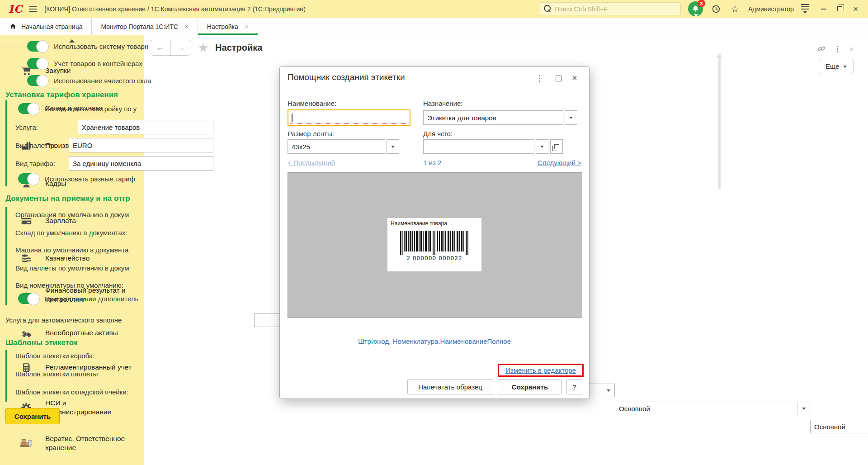 The image size is (868, 465). What do you see at coordinates (72, 392) in the screenshot?
I see `cell-template-label: Шаблон этикетки складской ячейки:` at bounding box center [72, 392].